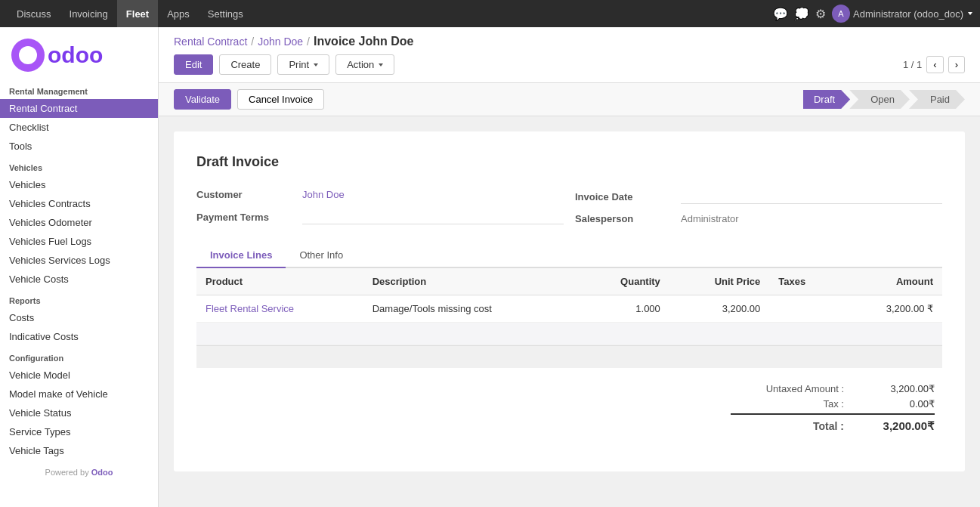 The image size is (980, 507). What do you see at coordinates (624, 309) in the screenshot?
I see `row-quantity: 1.000` at bounding box center [624, 309].